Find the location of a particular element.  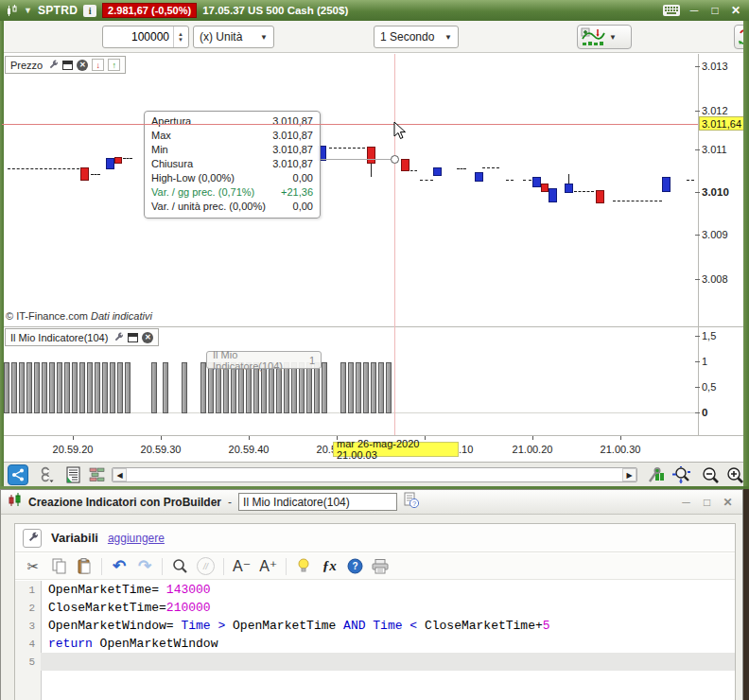

redo-button: ↷ is located at coordinates (145, 567).